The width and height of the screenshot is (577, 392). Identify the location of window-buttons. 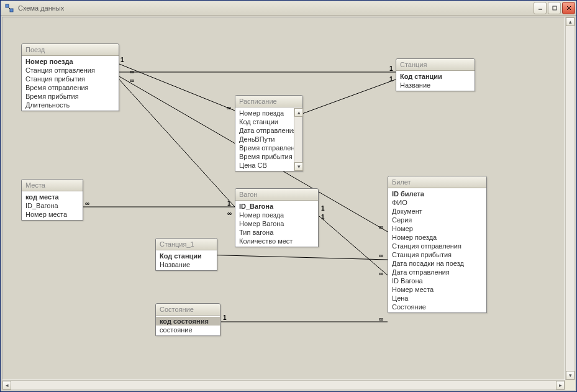
(554, 8).